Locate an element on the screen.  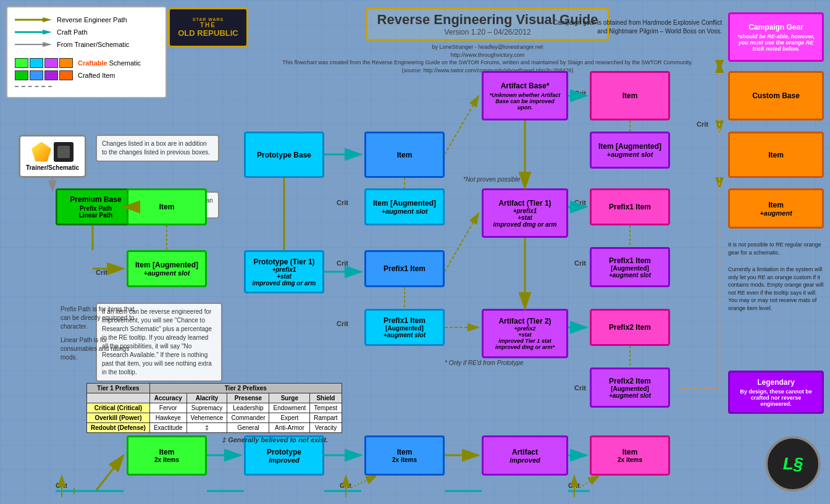
row3-alac: ‡ is located at coordinates (207, 428).